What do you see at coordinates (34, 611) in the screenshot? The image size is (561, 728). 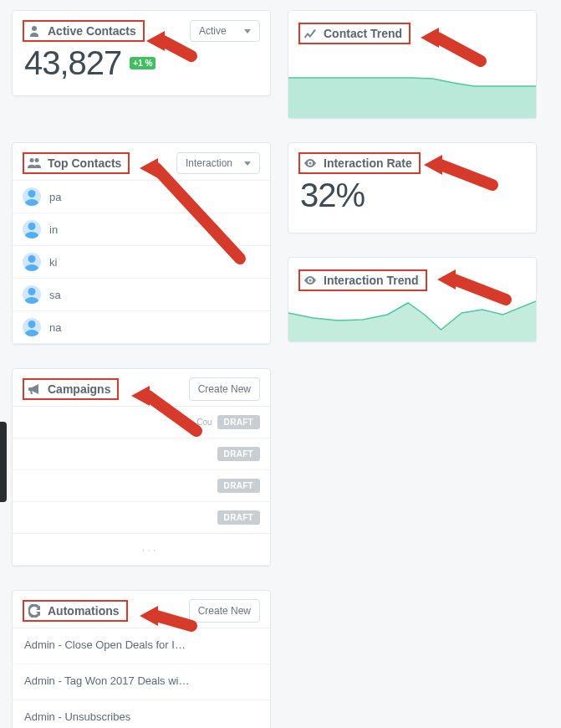 I see `refresh-icon` at bounding box center [34, 611].